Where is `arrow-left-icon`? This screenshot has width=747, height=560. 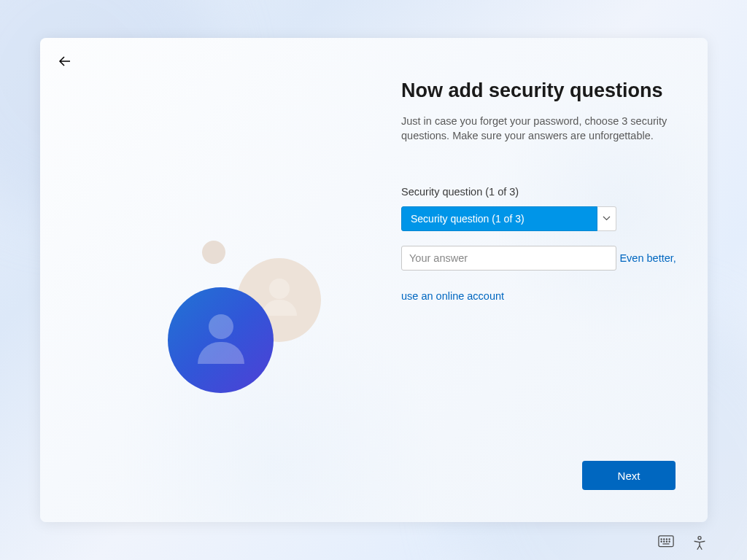 arrow-left-icon is located at coordinates (65, 61).